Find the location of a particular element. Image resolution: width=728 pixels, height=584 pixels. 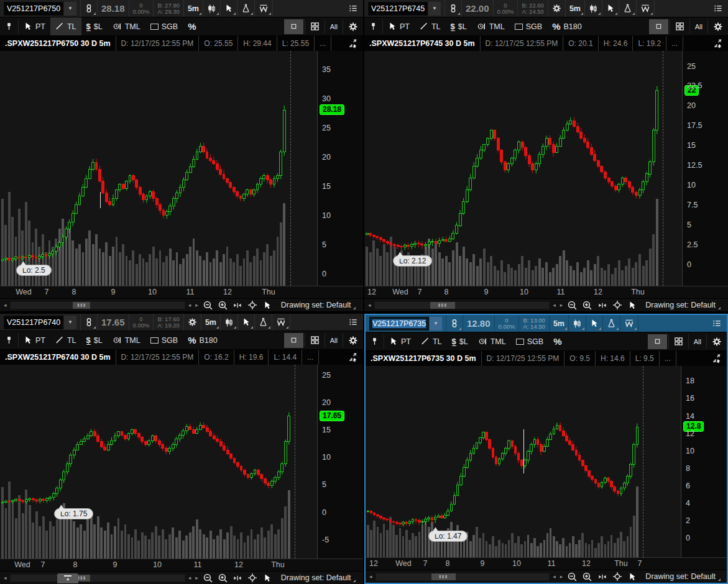

price-axis: 12.8 181614121086420 is located at coordinates (704, 462).